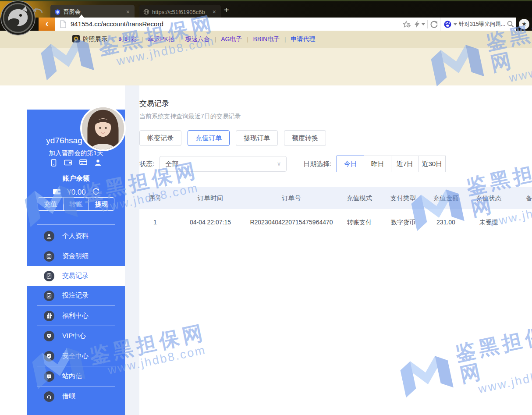 Image resolution: width=532 pixels, height=415 pixels. What do you see at coordinates (403, 222) in the screenshot?
I see `cell-pay-type: 数字货币` at bounding box center [403, 222].